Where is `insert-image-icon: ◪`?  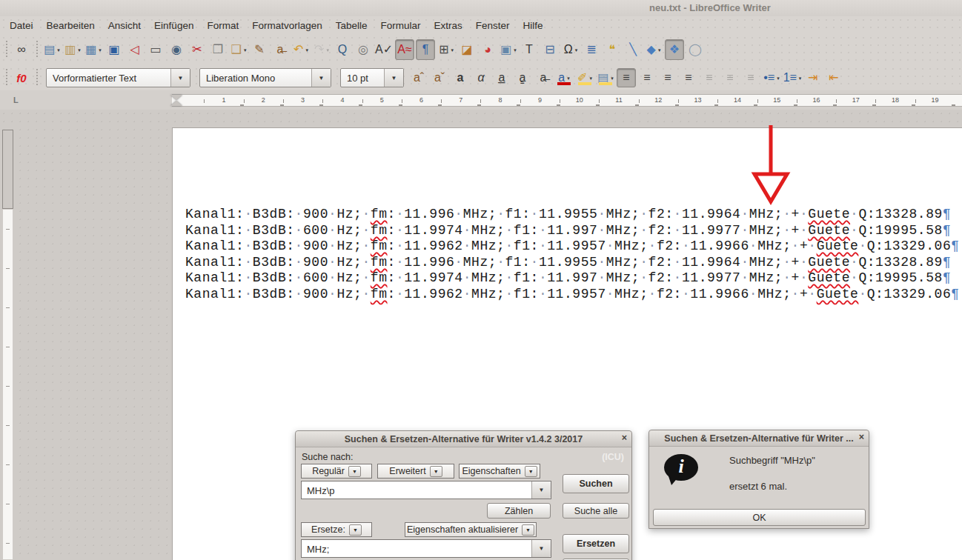
insert-image-icon: ◪ is located at coordinates (467, 50).